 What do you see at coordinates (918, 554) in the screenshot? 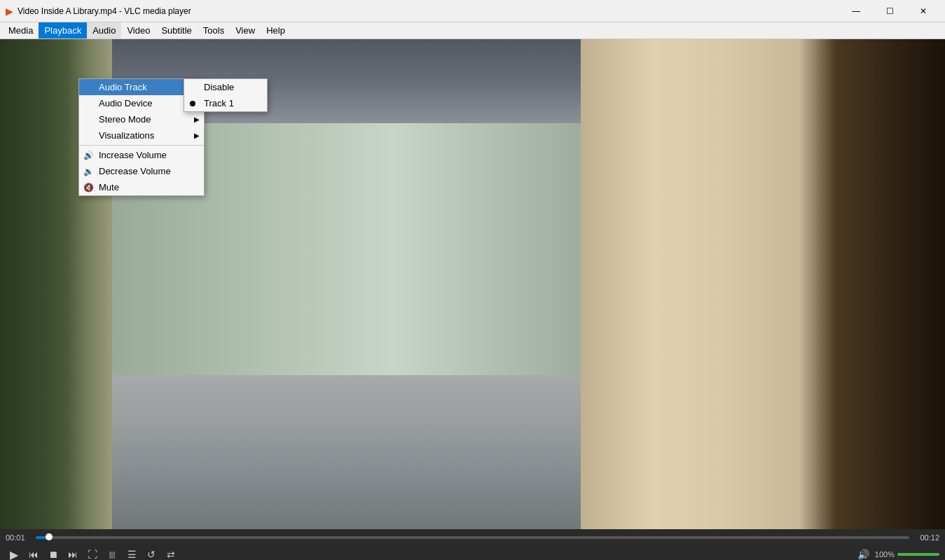
I see `volume-fill` at bounding box center [918, 554].